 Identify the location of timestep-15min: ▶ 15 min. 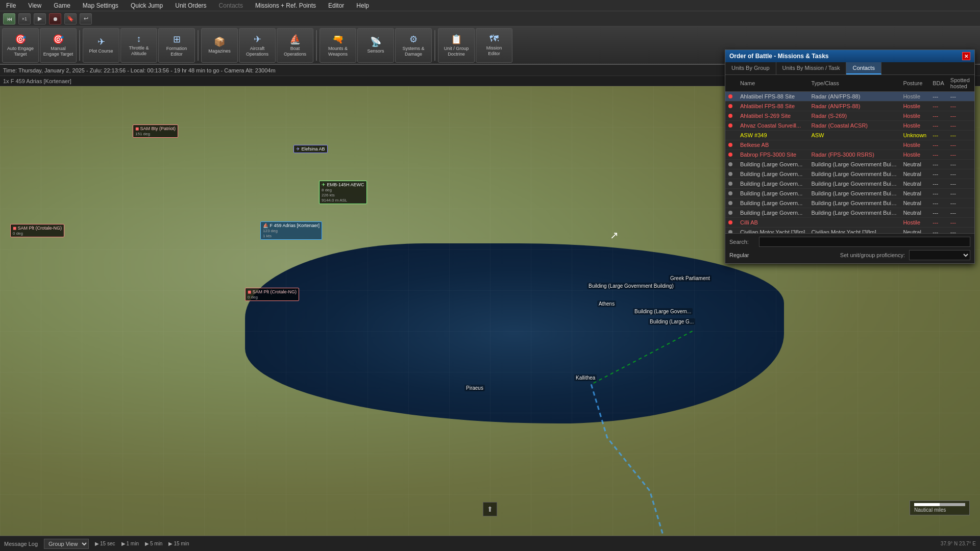
(179, 544).